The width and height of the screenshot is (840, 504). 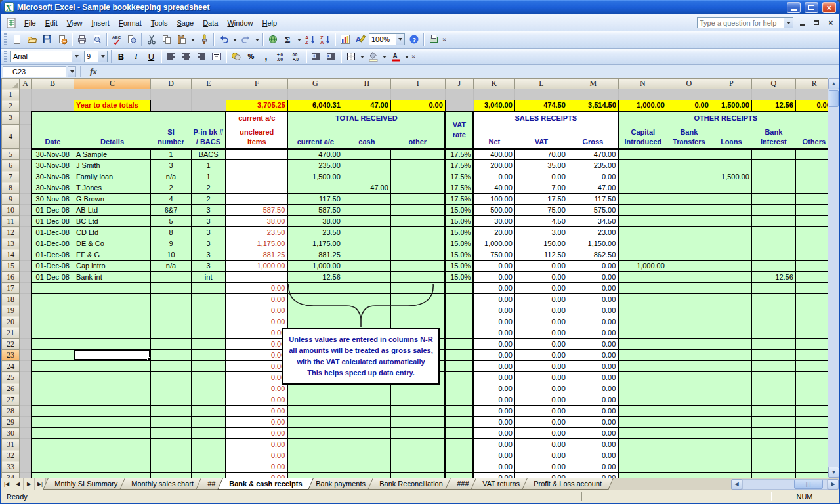 I want to click on cell-O9, so click(x=689, y=200).